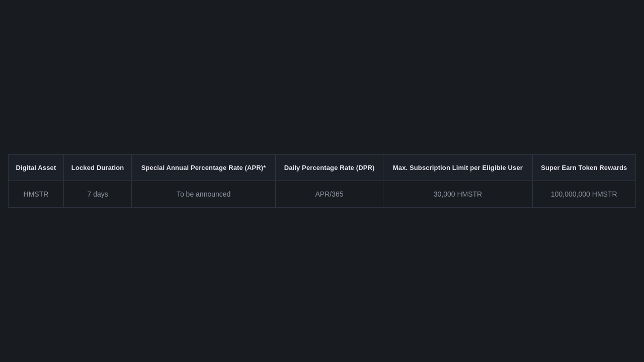  I want to click on col-apr: Special Annual Percentage Rate (APR)*, so click(204, 168).